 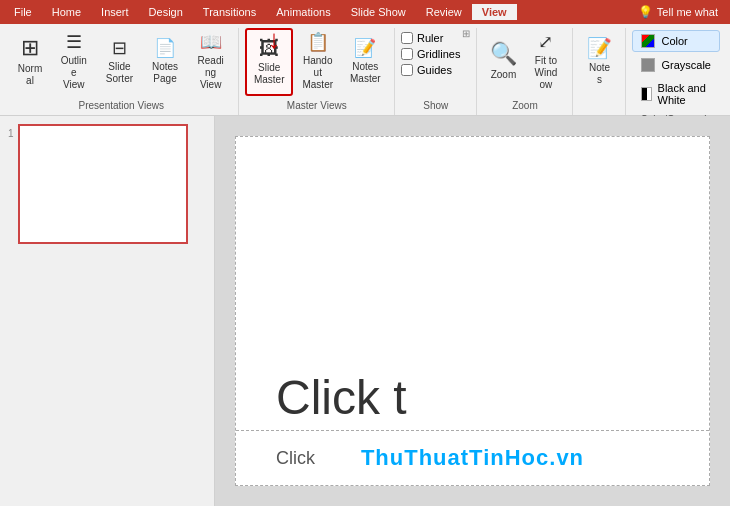 What do you see at coordinates (676, 72) in the screenshot?
I see `color-grayscale-group: Color Grayscale Black and White Color/Gr…` at bounding box center [676, 72].